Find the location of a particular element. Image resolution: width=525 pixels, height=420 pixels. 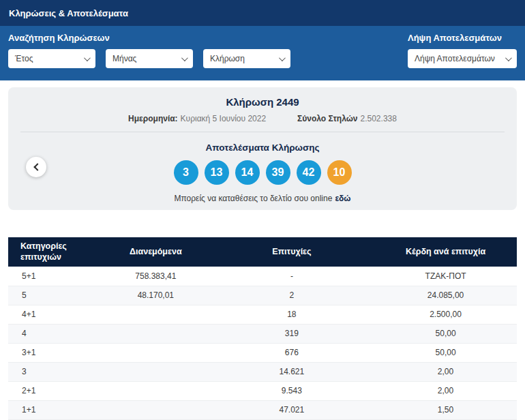

draw-date-label: Ημερομηνία: is located at coordinates (153, 119).